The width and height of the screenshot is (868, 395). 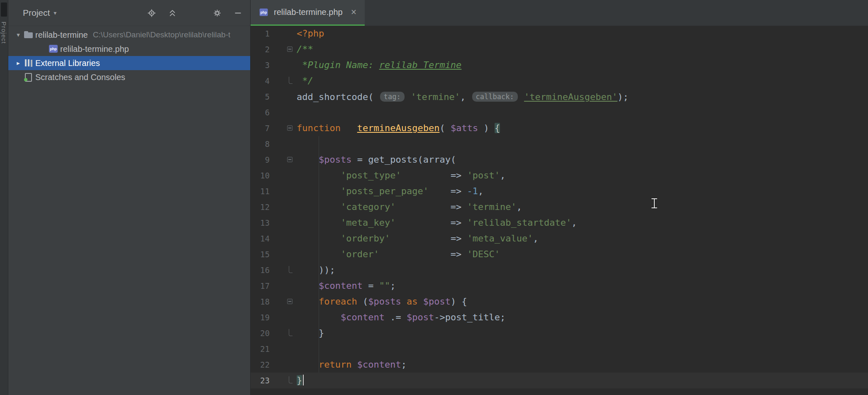 I want to click on tool-strip-label: Project, so click(x=4, y=33).